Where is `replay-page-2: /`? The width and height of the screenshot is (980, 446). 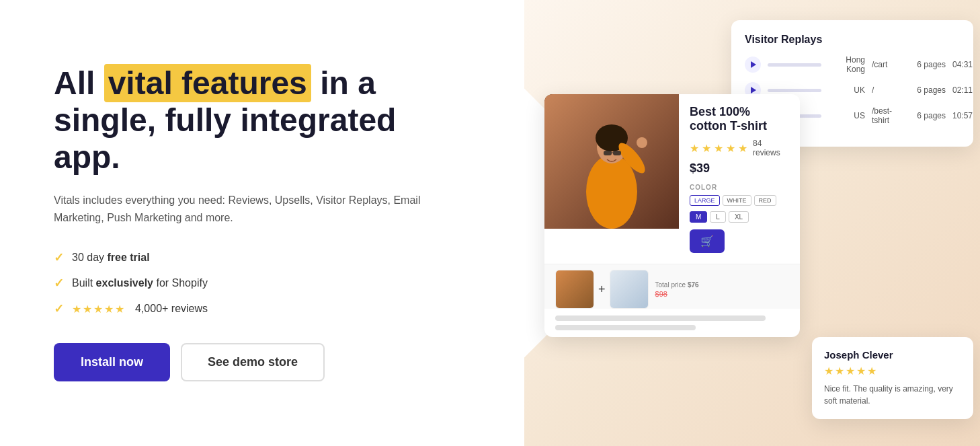 replay-page-2: / is located at coordinates (890, 90).